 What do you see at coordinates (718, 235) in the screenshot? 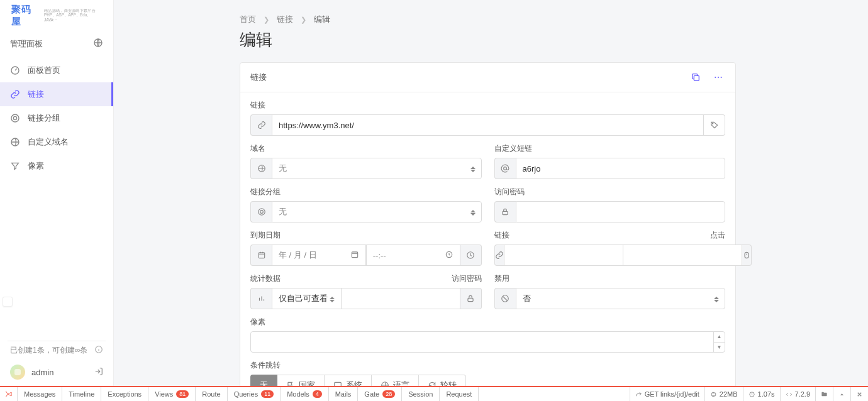
I see `label-clicks: 点击` at bounding box center [718, 235].